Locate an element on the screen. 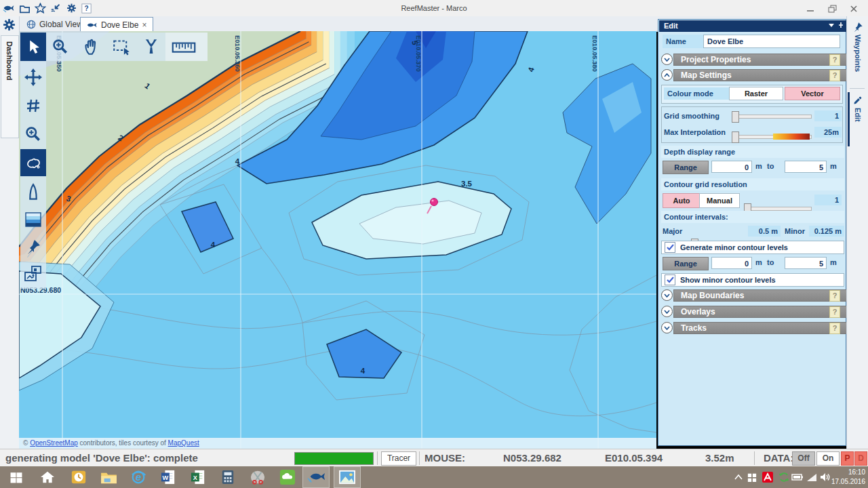  excel-icon: X is located at coordinates (198, 477).